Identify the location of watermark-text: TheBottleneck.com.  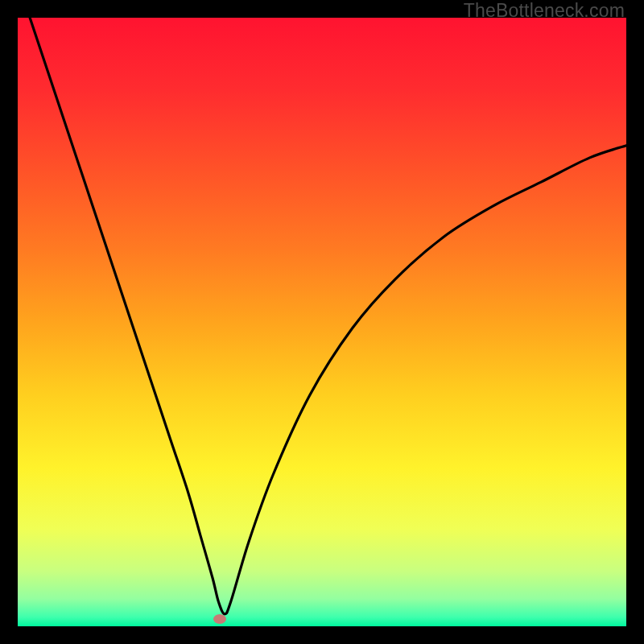
(544, 11).